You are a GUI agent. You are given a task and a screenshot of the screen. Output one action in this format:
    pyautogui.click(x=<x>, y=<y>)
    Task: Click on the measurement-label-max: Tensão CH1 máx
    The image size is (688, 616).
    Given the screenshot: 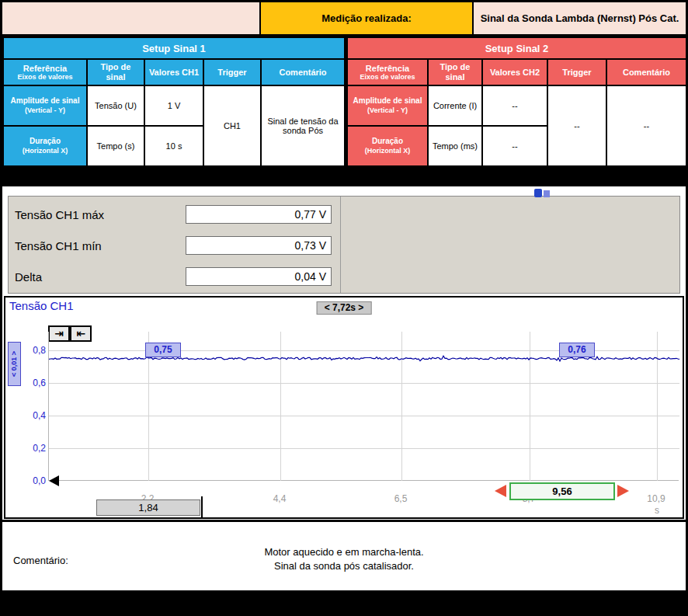 What is the action you would take?
    pyautogui.click(x=59, y=214)
    